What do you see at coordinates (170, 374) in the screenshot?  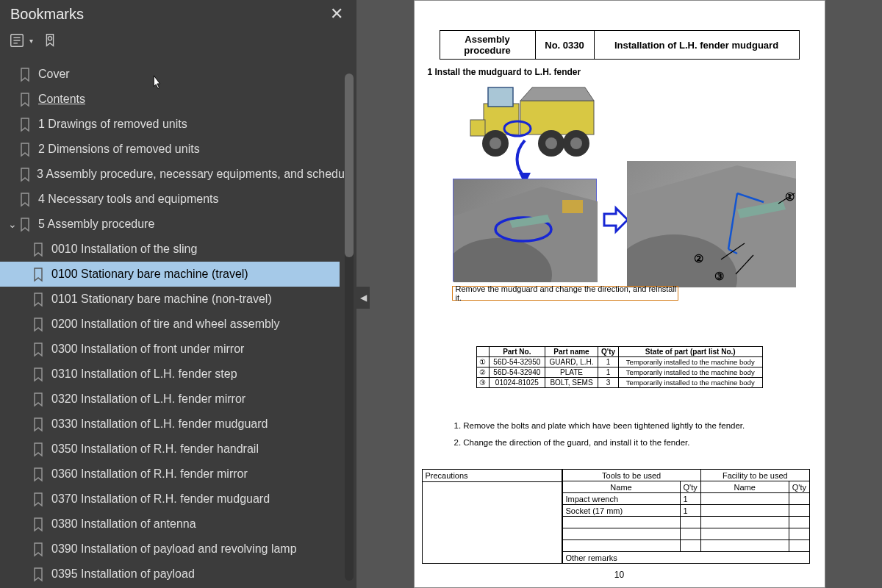 I see `bookmark-subitem: 0310 Installation of L.H. fender step` at bounding box center [170, 374].